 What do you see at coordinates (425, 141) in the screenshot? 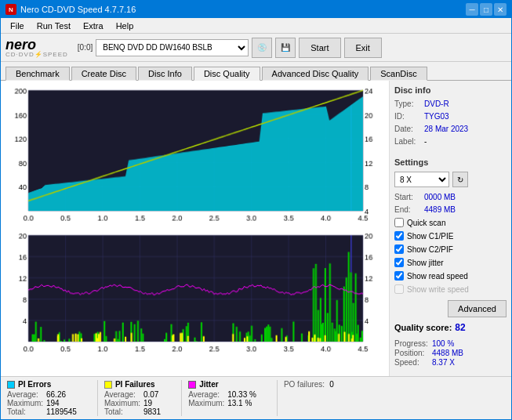
I see `disc-label-value: -` at bounding box center [425, 141].